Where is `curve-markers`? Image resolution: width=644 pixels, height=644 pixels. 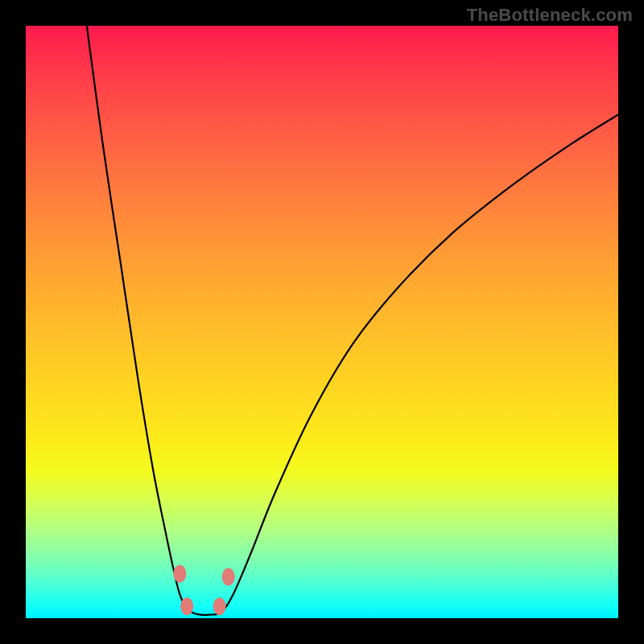 curve-markers is located at coordinates (204, 590).